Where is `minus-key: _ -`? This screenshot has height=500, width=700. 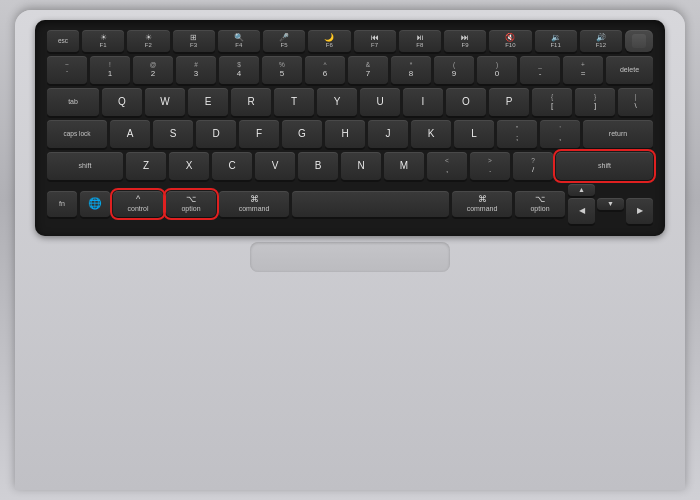
minus-key: _ - is located at coordinates (540, 70).